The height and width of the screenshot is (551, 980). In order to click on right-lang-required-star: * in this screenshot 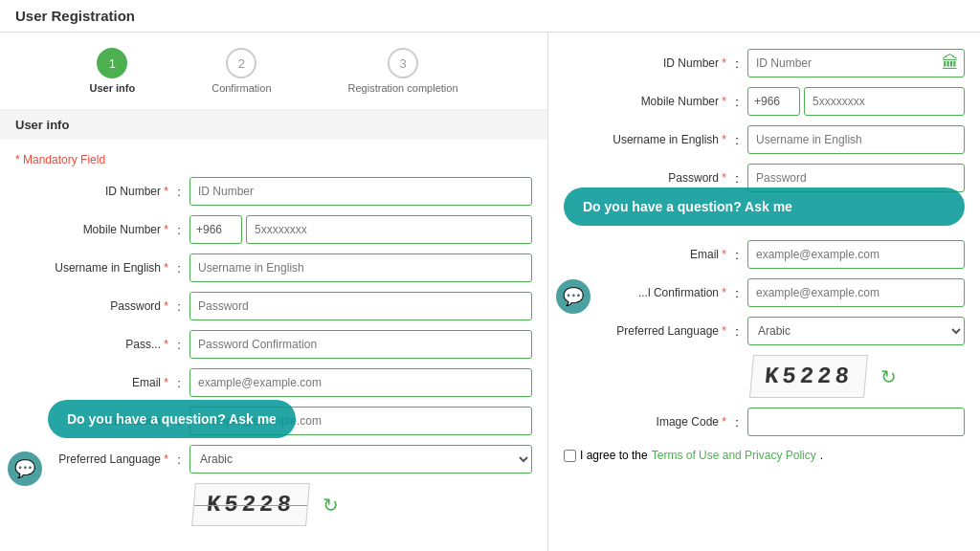, I will do `click(724, 331)`.